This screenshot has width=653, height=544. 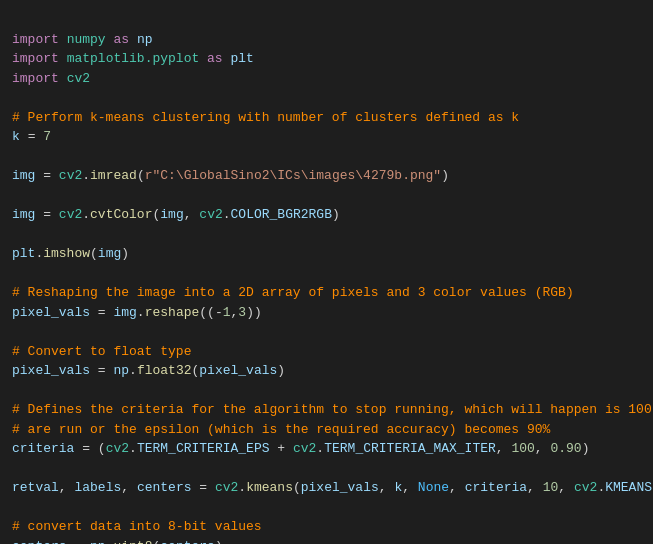 What do you see at coordinates (301, 448) in the screenshot?
I see `line-criteria: criteria = (cv2.TERM_CRITERIA_EPS + cv2.…` at bounding box center [301, 448].